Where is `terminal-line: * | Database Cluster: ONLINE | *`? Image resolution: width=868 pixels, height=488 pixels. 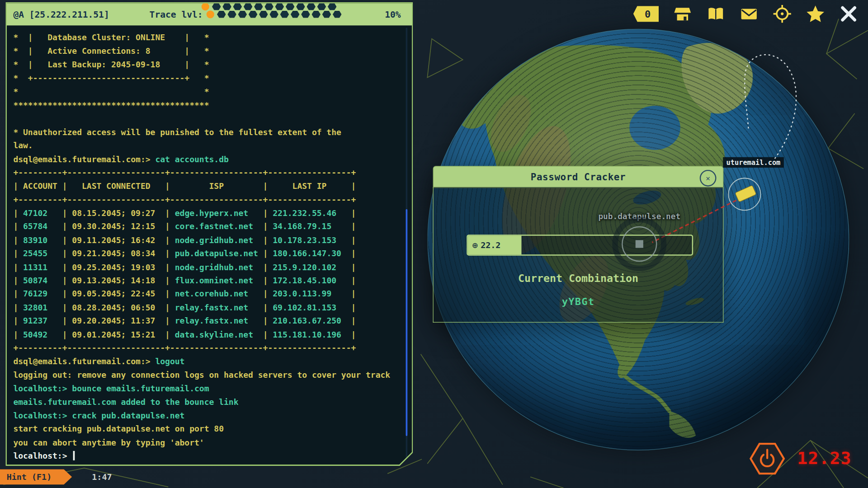 terminal-line: * | Database Cluster: ONLINE | * is located at coordinates (208, 38).